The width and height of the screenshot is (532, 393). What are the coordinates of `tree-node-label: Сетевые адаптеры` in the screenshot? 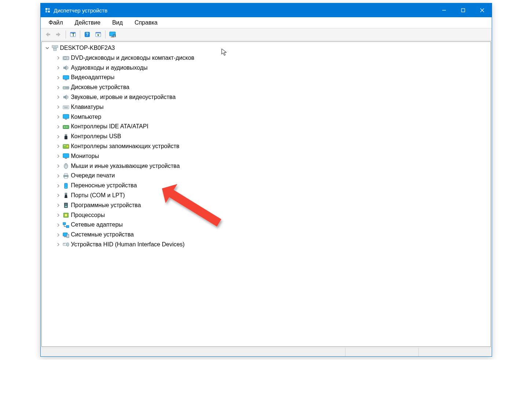 It's located at (97, 225).